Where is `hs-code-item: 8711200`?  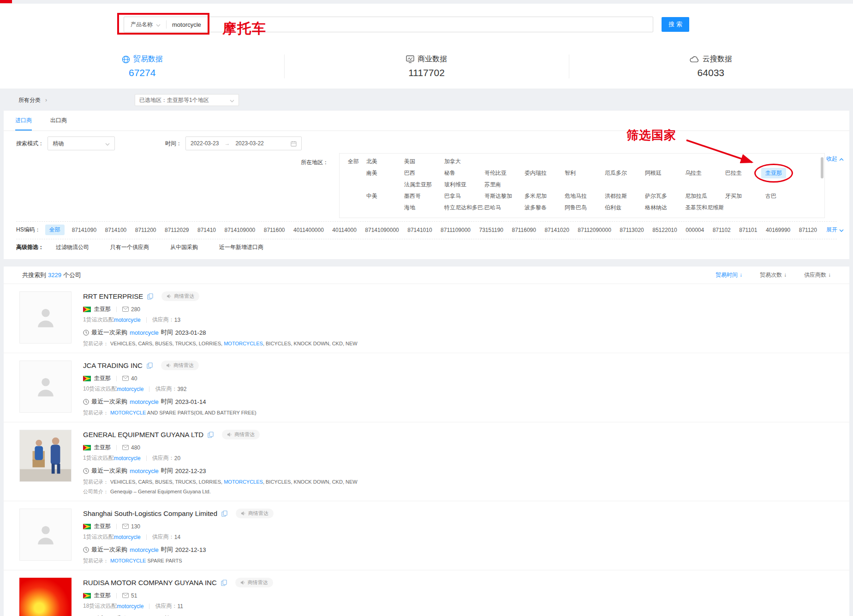
hs-code-item: 8711200 is located at coordinates (146, 230).